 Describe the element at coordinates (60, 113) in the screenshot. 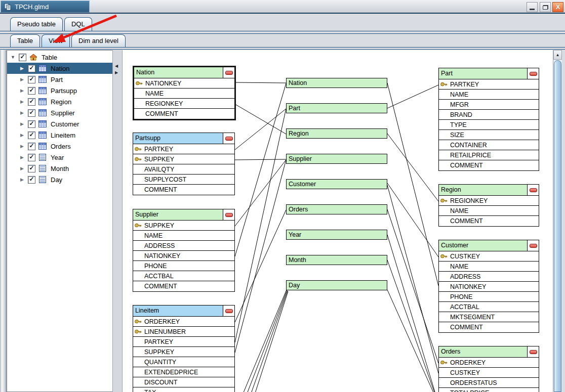

I see `tree-item-supplier: ▶✓Supplier` at that location.